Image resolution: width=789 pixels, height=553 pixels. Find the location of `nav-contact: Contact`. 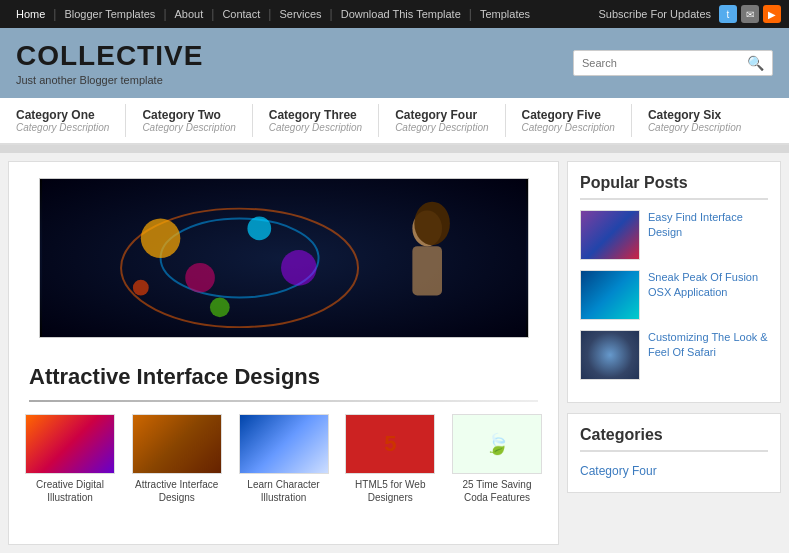

nav-contact: Contact is located at coordinates (241, 14).